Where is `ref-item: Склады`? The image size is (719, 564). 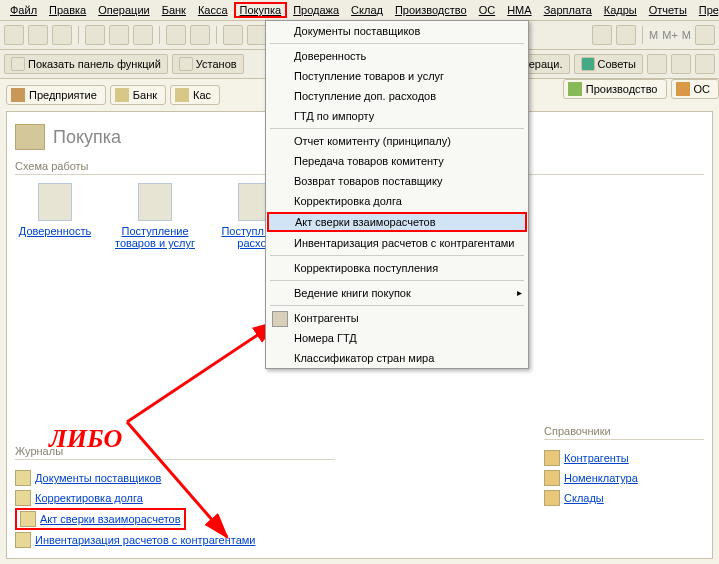 ref-item: Склады is located at coordinates (624, 498).